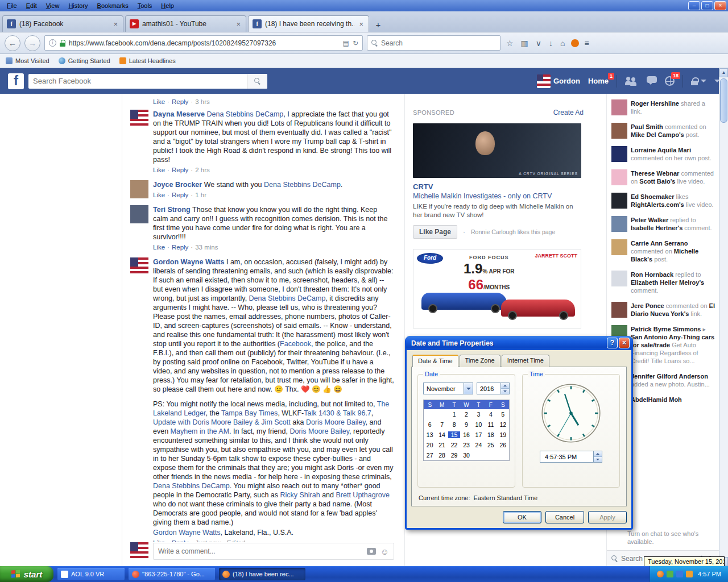  What do you see at coordinates (479, 414) in the screenshot?
I see `calendar-day: 3` at bounding box center [479, 414].